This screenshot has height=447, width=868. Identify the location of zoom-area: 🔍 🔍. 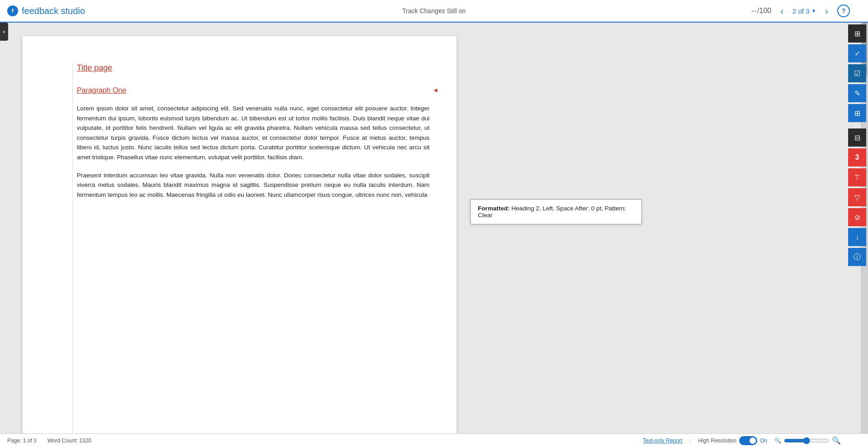
(807, 441).